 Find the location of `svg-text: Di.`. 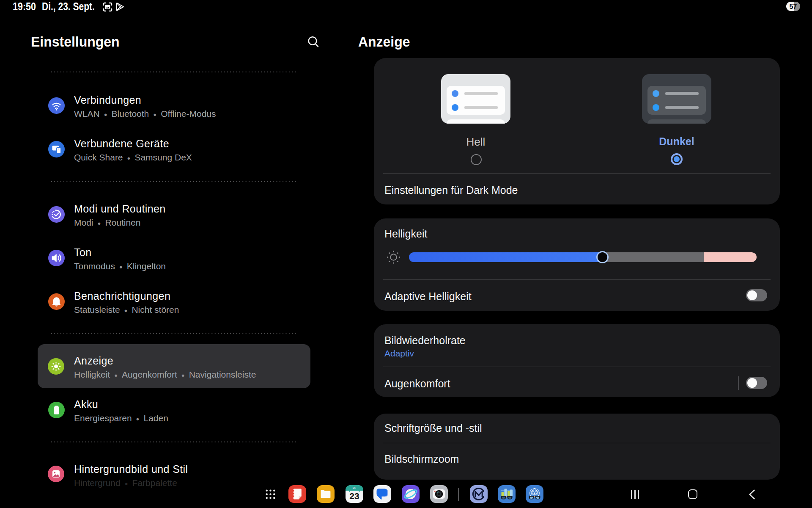

svg-text: Di. is located at coordinates (354, 488).